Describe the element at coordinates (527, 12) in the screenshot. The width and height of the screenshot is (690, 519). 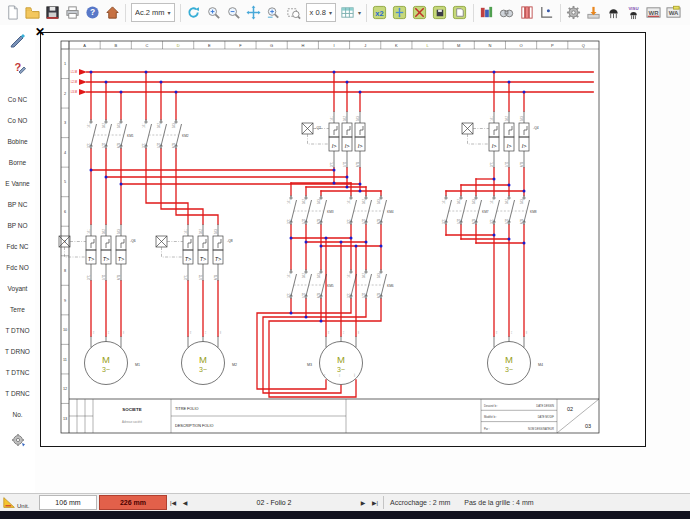
I see `columns-icon` at that location.